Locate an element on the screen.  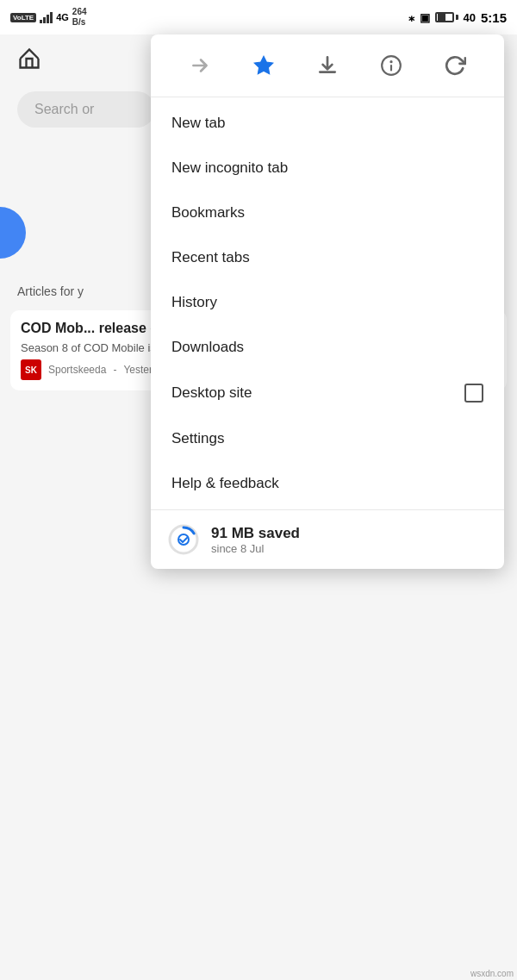
info-button is located at coordinates (391, 66).